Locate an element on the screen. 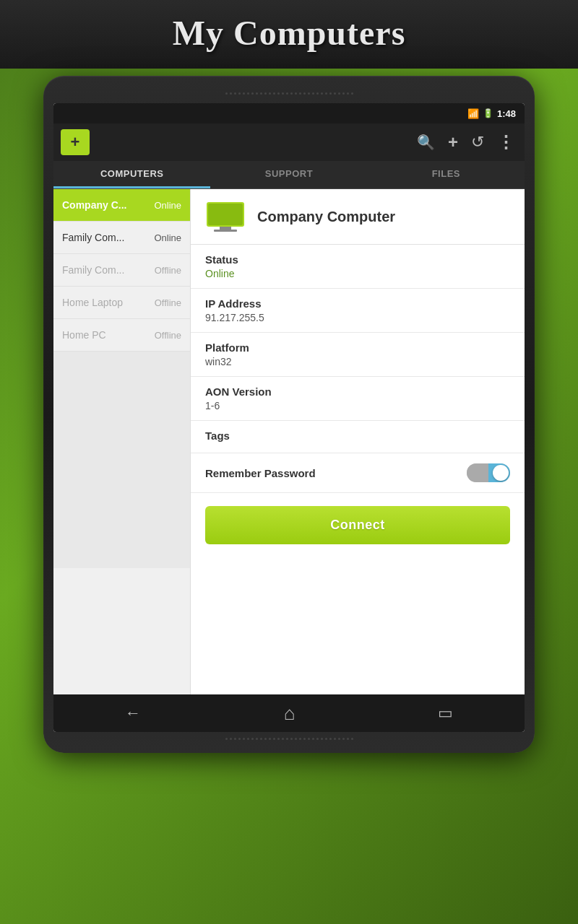 This screenshot has width=578, height=924. bottom-nav-bar: ← ⌂ ▭ is located at coordinates (289, 713).